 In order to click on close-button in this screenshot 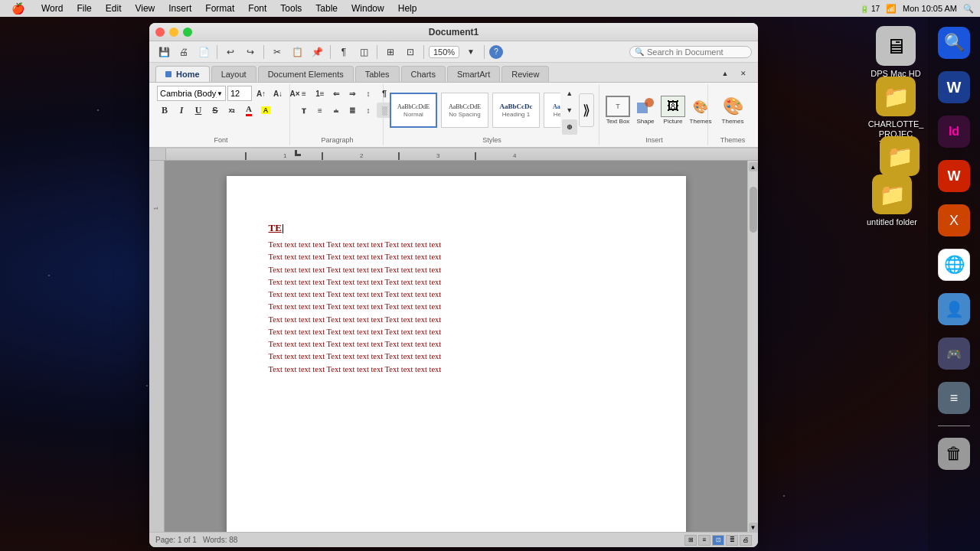, I will do `click(160, 32)`.